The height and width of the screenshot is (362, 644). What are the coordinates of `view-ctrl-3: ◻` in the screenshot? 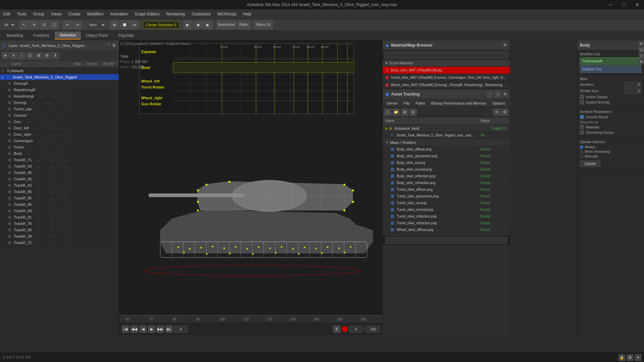 It's located at (641, 56).